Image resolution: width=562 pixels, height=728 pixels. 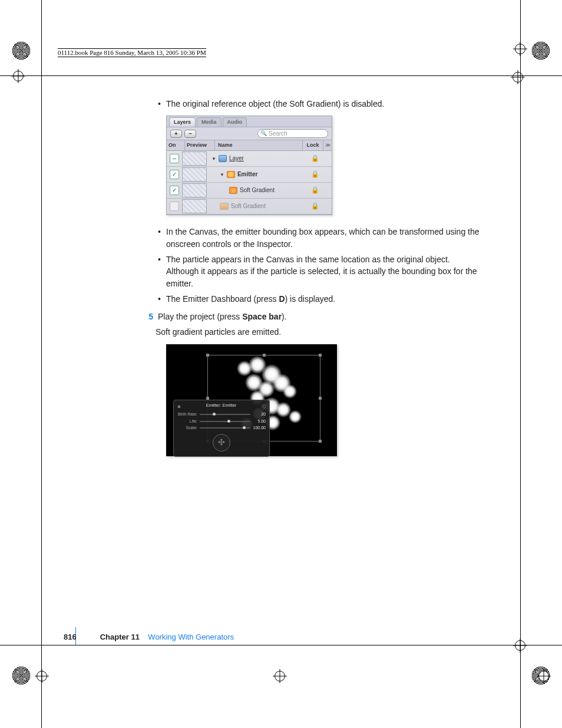 What do you see at coordinates (247, 174) in the screenshot?
I see `row-name: Emitter` at bounding box center [247, 174].